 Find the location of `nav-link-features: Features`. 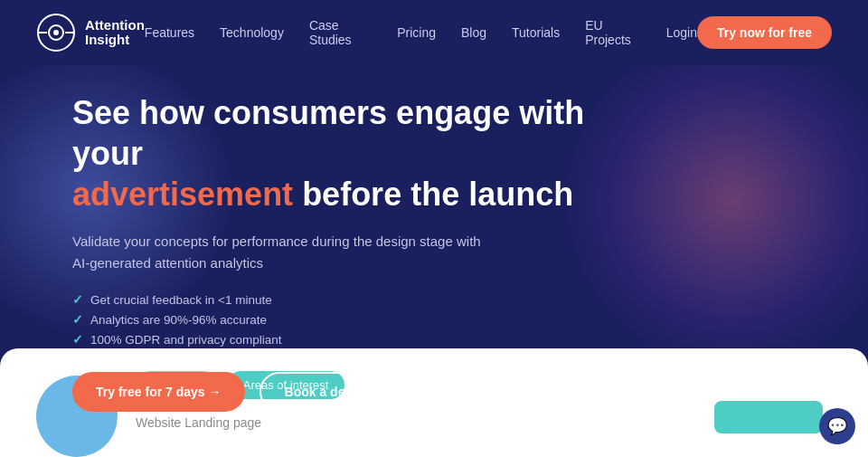

nav-link-features: Features is located at coordinates (170, 33).